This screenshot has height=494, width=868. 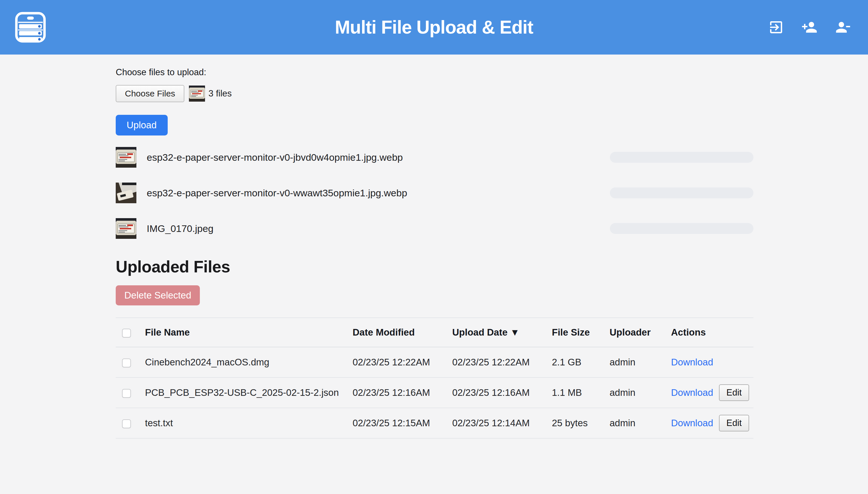 I want to click on table-row: Cinebench2024_macOS.dmg02/23/25 12:22AM0…, so click(x=434, y=362).